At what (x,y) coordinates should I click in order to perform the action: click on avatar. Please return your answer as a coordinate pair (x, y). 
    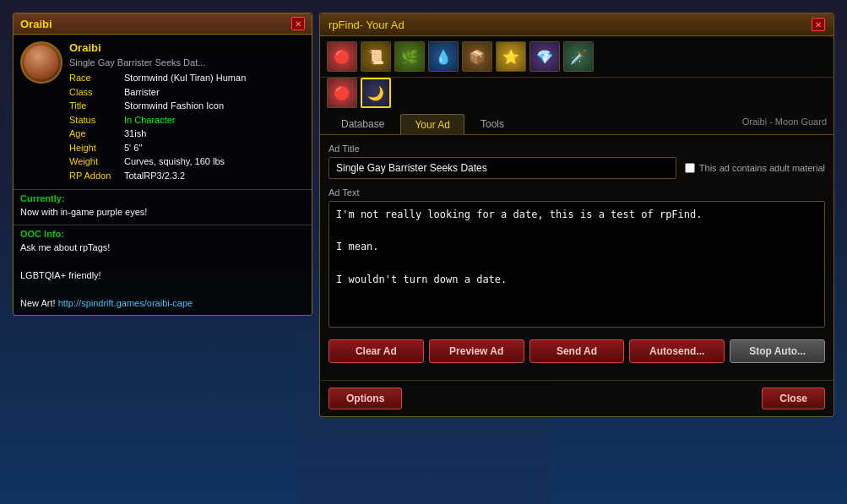
    Looking at the image, I should click on (41, 62).